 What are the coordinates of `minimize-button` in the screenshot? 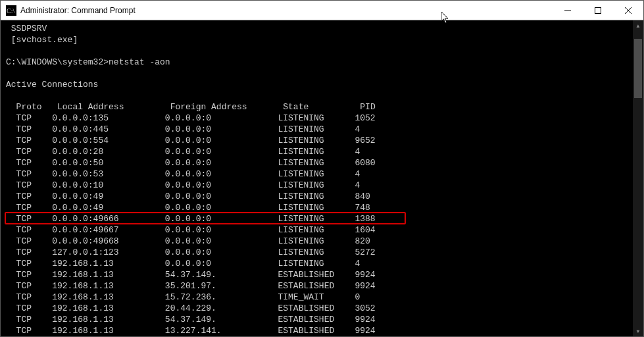 It's located at (568, 11).